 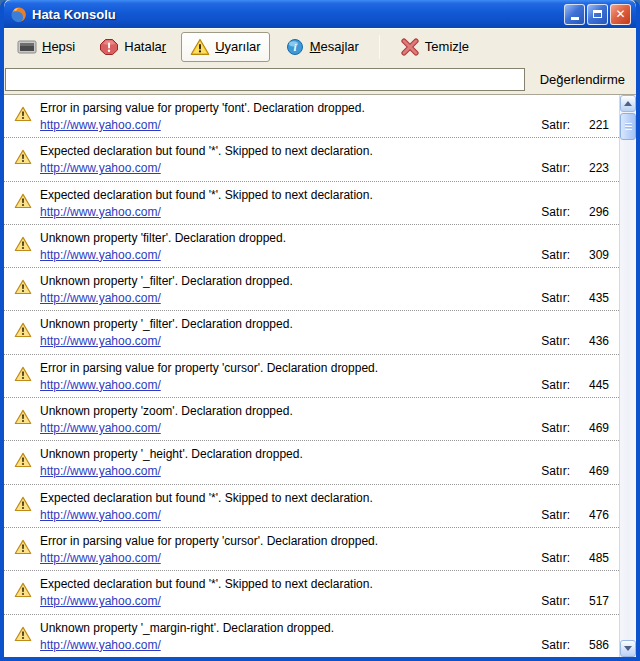 I want to click on errors-button: Hatalar, so click(x=132, y=47).